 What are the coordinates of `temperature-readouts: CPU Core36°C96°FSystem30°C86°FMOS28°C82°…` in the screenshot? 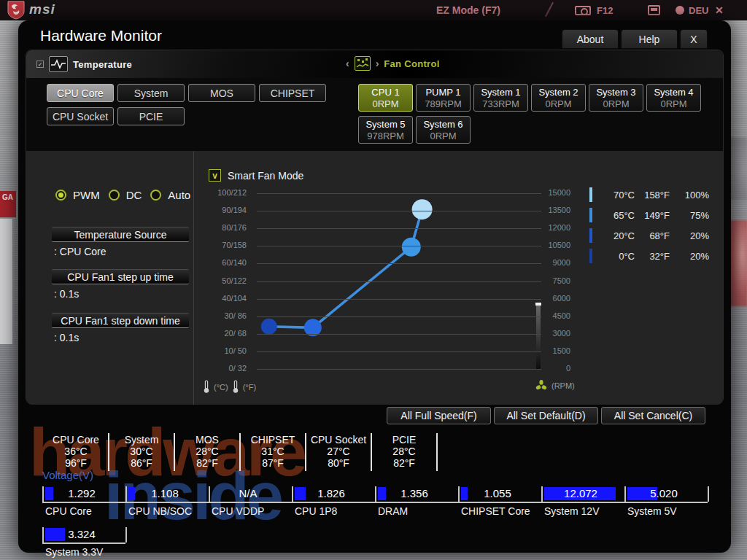 It's located at (241, 452).